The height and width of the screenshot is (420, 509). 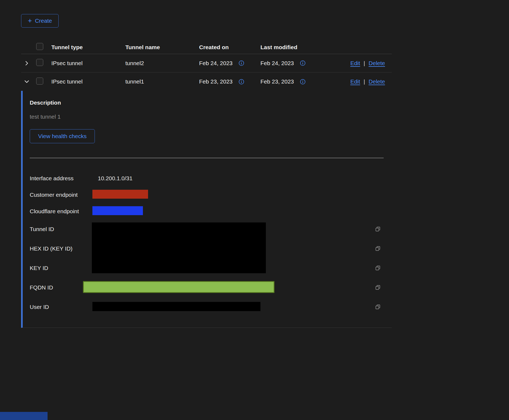 I want to click on tunnel-ids-redacted-value, so click(x=179, y=248).